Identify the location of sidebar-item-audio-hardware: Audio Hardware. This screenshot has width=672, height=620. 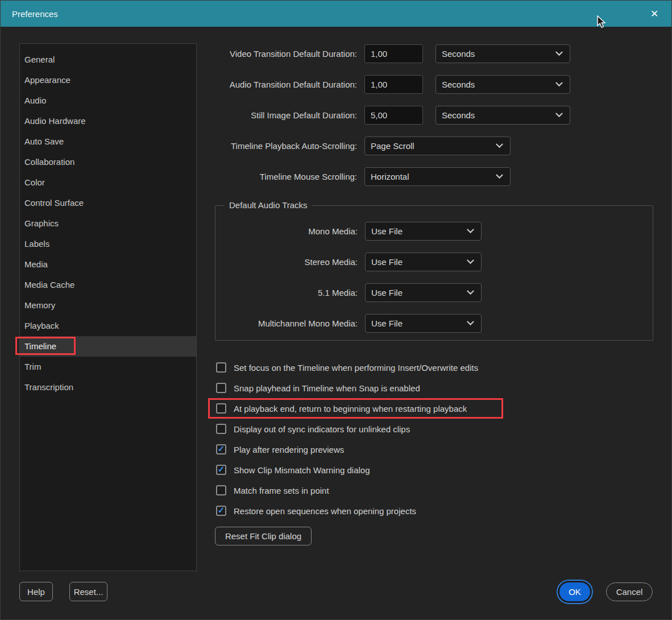
(108, 121).